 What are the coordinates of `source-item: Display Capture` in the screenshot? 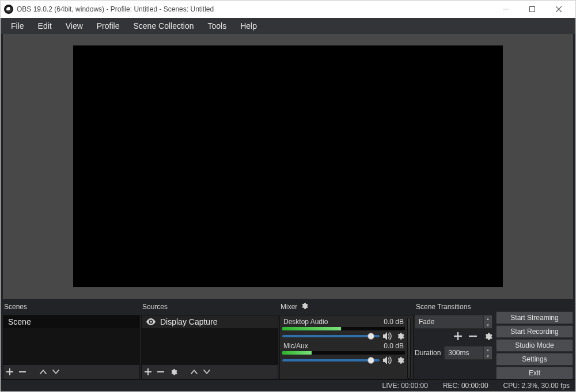 It's located at (210, 322).